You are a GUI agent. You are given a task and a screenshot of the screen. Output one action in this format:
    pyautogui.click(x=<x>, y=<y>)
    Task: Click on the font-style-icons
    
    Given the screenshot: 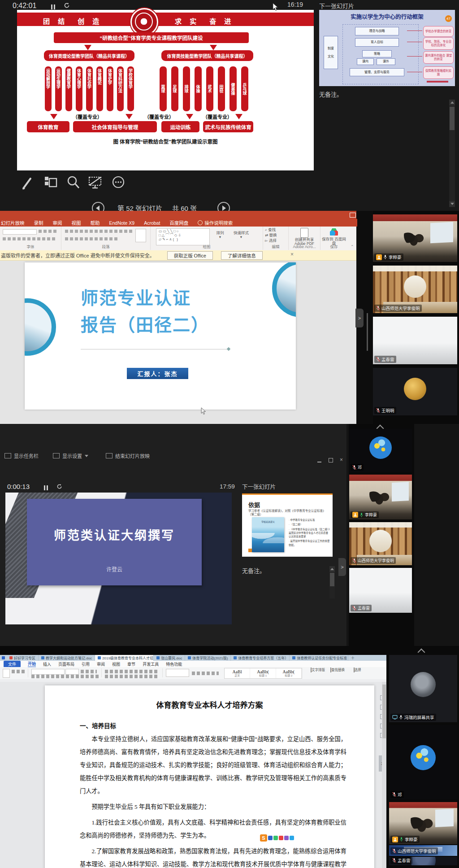 What is the action you would take?
    pyautogui.click(x=65, y=676)
    